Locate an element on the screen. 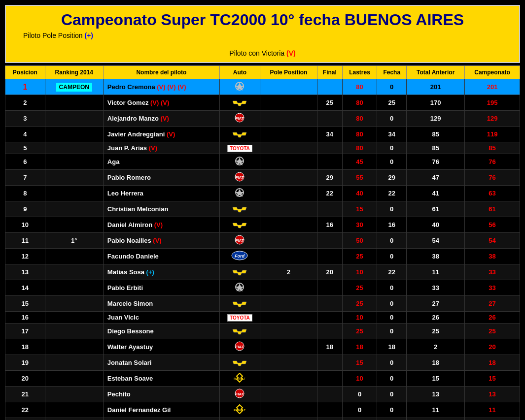  cell-total: 54 is located at coordinates (436, 241).